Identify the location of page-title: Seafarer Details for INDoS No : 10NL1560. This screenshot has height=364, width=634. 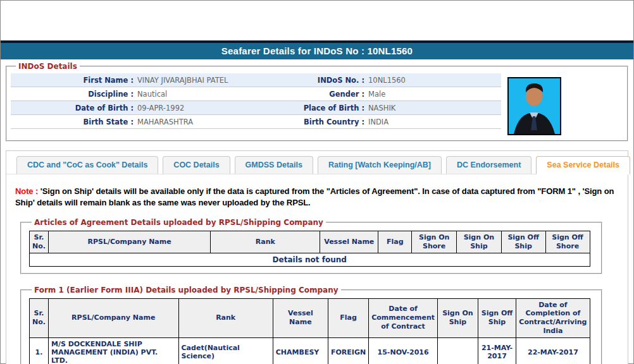
(317, 50).